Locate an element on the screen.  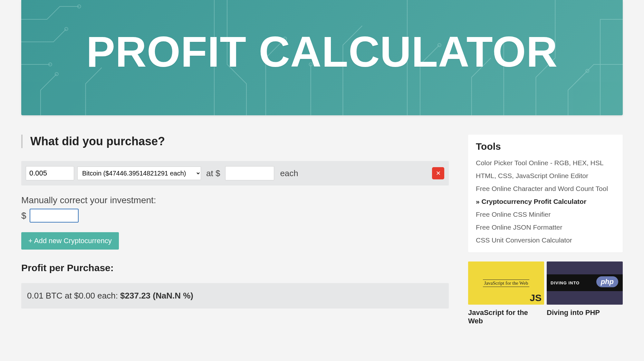
card-js-thumb: JavaScript for the Web JS is located at coordinates (506, 283).